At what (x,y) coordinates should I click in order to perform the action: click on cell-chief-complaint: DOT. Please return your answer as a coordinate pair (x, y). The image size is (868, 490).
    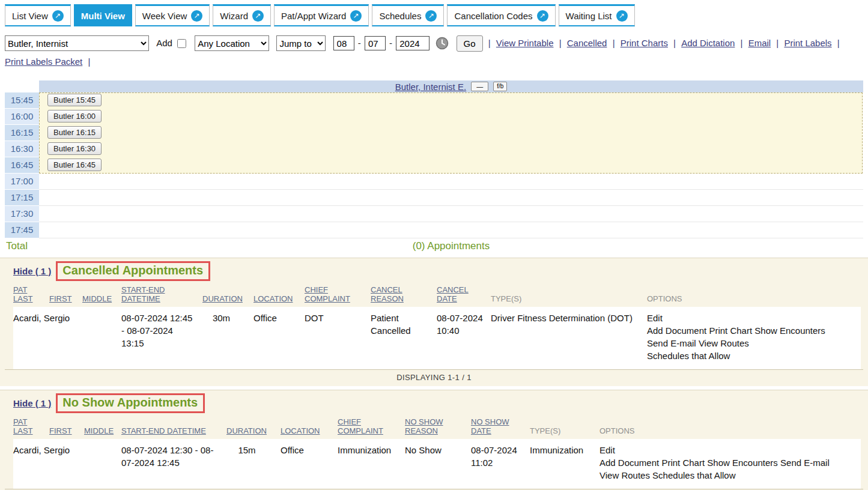
    Looking at the image, I should click on (338, 338).